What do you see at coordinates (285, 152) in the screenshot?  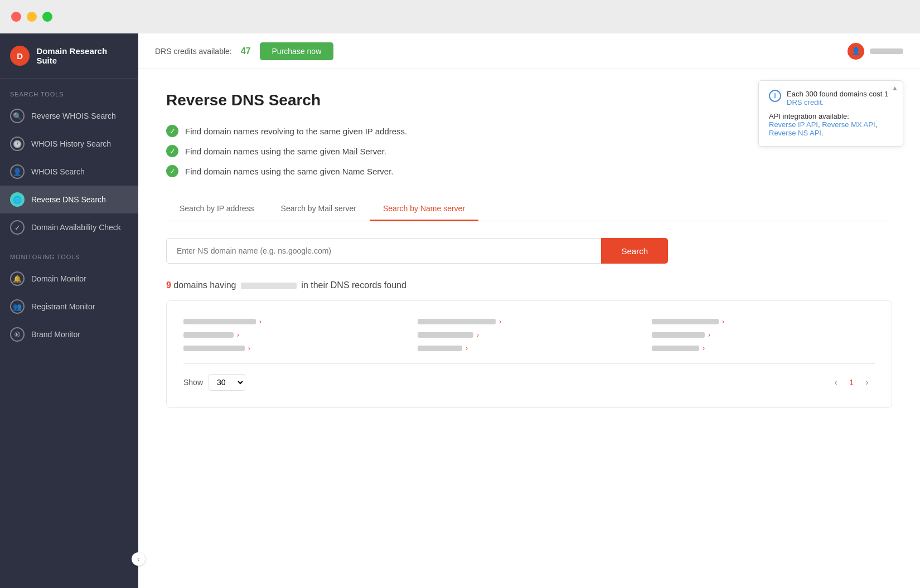 I see `feature-text-2: Find domain names using the same given M…` at bounding box center [285, 152].